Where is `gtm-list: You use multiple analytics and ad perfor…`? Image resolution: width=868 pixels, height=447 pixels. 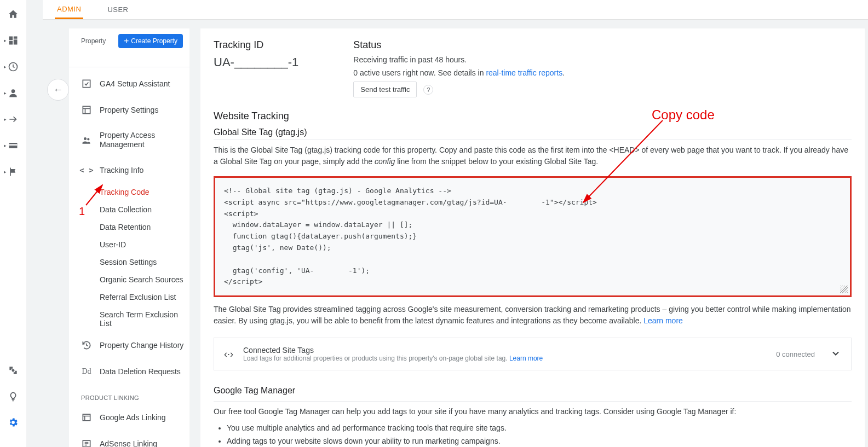 gtm-list: You use multiple analytics and ad perfor… is located at coordinates (539, 434).